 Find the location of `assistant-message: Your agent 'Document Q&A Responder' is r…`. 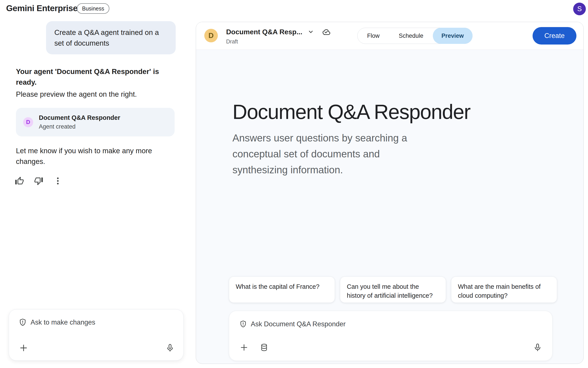

assistant-message: Your agent 'Document Q&A Responder' is r… is located at coordinates (95, 83).